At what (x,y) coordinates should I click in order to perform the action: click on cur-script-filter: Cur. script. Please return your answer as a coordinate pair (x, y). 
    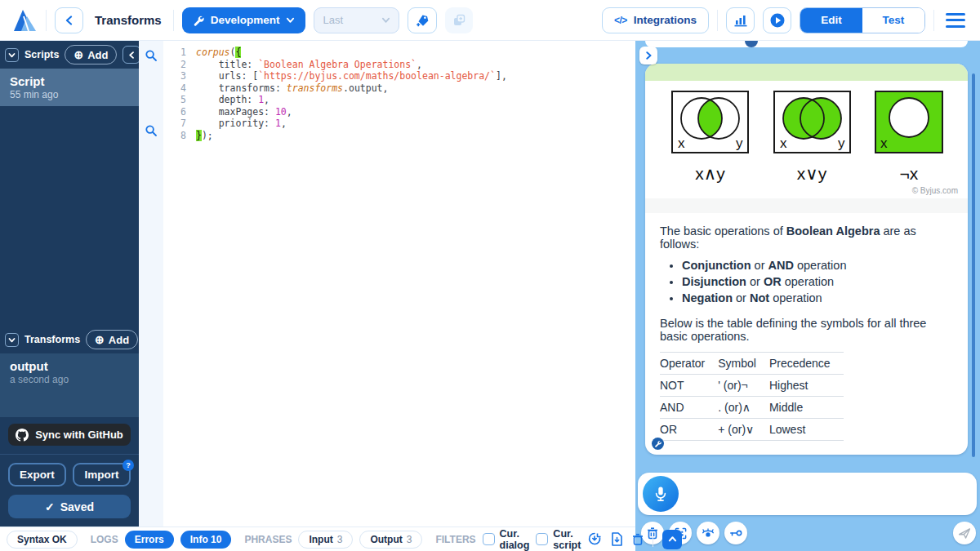
    Looking at the image, I should click on (559, 540).